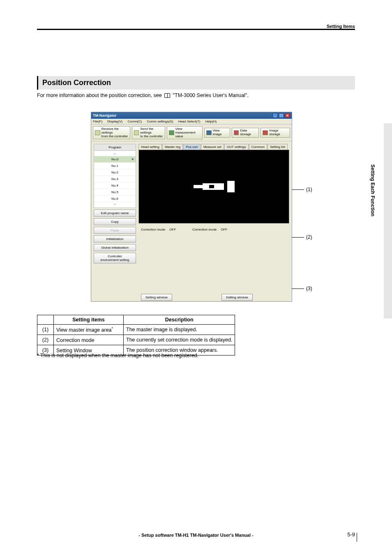  Describe the element at coordinates (152, 133) in the screenshot. I see `send-label: Send the settings to the controller` at that location.